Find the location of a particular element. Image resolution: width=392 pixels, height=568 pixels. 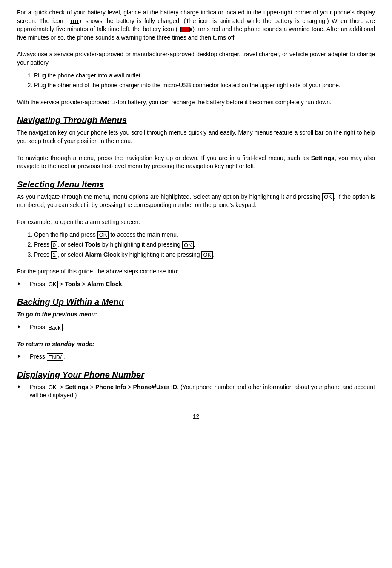

charging-step-1: Plug the phone charger into a wall outle… is located at coordinates (204, 76).